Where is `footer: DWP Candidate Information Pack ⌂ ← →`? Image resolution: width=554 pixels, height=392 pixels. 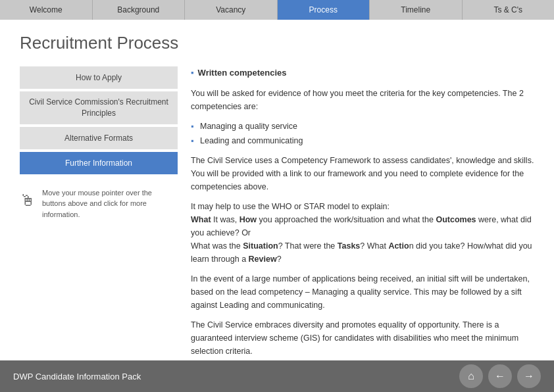 footer: DWP Candidate Information Pack ⌂ ← → is located at coordinates (277, 376).